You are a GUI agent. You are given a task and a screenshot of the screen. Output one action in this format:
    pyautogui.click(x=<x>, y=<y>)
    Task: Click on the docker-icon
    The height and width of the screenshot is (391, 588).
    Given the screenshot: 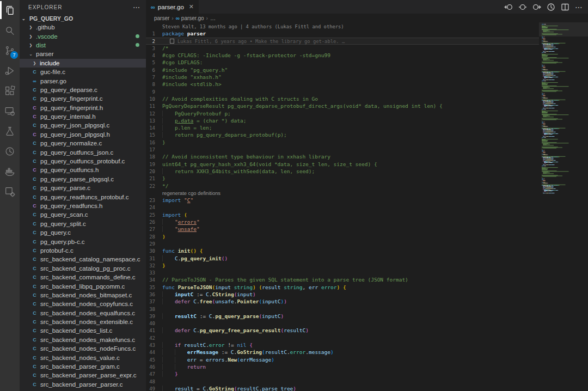 What is the action you would take?
    pyautogui.click(x=10, y=171)
    